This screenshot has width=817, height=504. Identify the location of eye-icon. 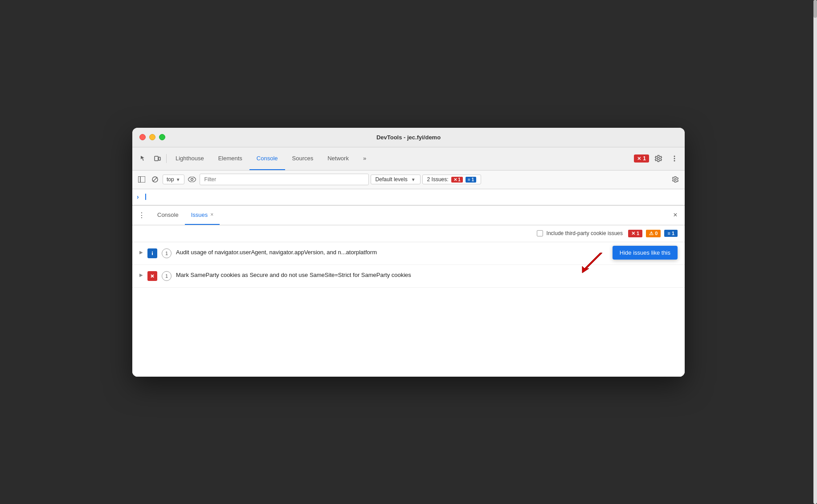
(192, 179).